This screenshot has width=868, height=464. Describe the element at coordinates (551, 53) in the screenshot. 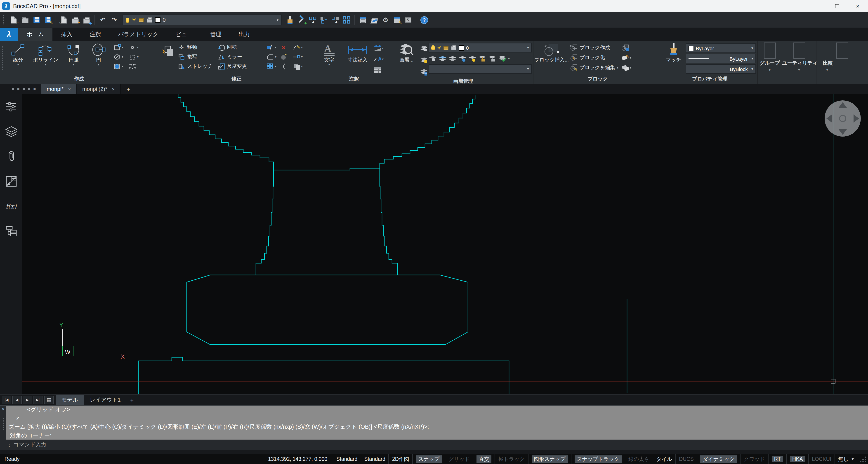

I see `block-insert-button: ブロック挿入...` at that location.